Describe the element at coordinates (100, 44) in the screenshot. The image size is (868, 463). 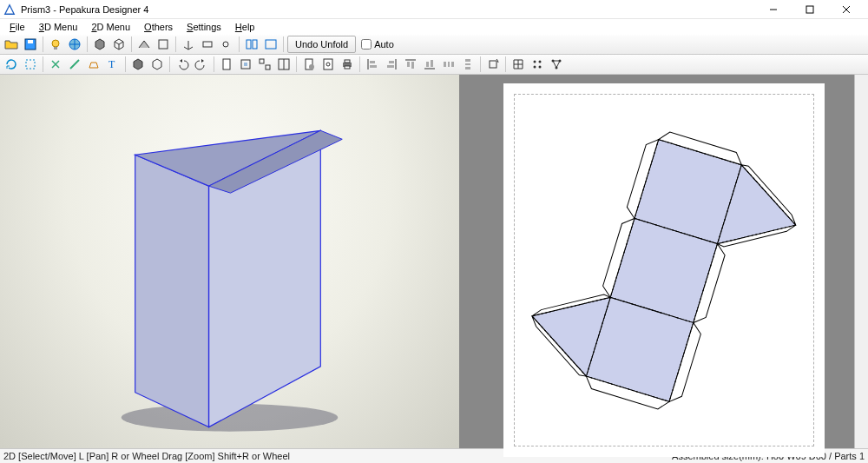
I see `cube-solid-button` at that location.